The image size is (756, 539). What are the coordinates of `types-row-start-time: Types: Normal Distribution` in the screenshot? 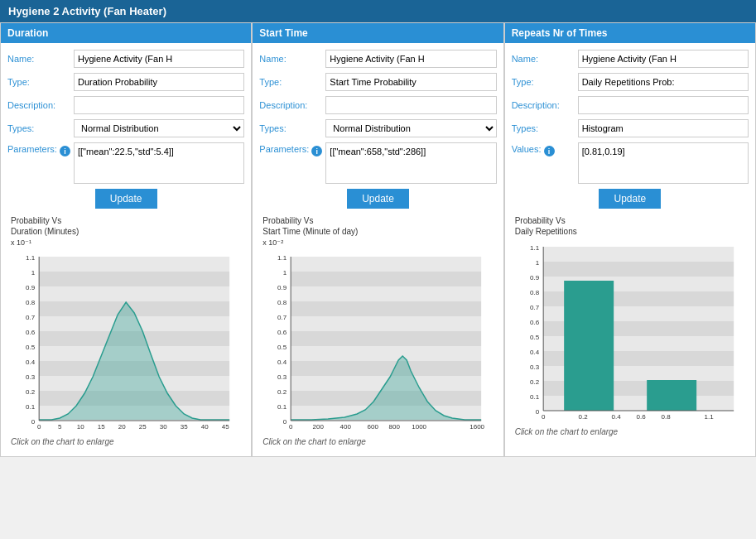 It's located at (378, 128).